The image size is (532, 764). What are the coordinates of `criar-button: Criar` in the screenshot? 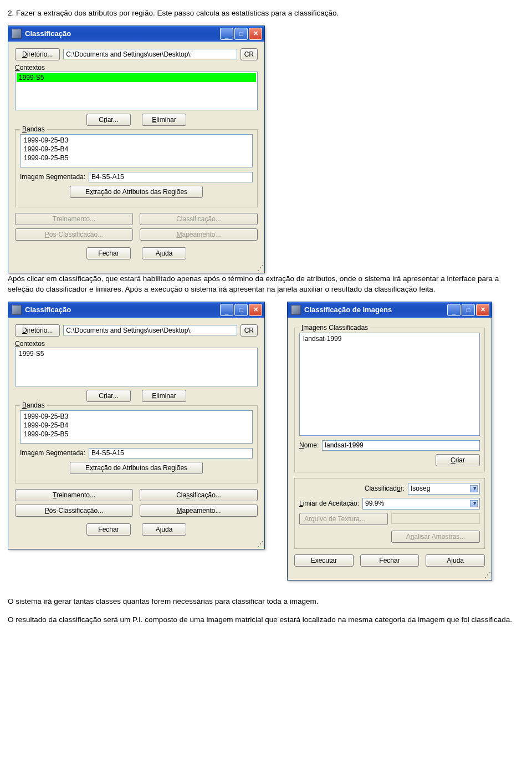 It's located at (458, 460).